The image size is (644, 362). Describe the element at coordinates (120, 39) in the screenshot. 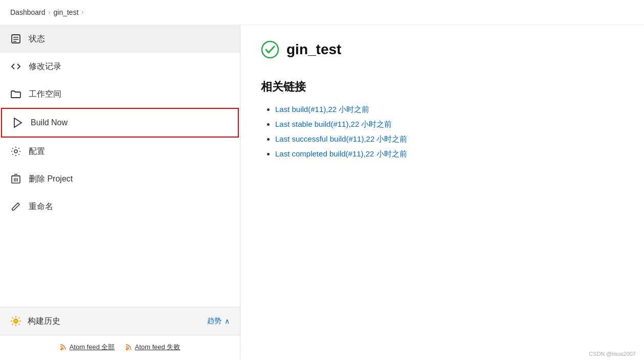

I see `sidebar-item-status: 状态` at that location.